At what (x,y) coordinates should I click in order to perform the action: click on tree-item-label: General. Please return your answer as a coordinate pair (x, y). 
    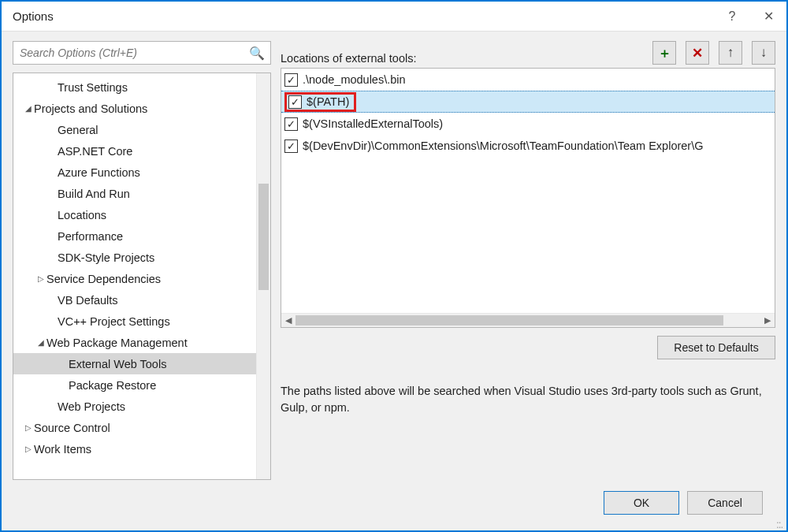
    Looking at the image, I should click on (78, 130).